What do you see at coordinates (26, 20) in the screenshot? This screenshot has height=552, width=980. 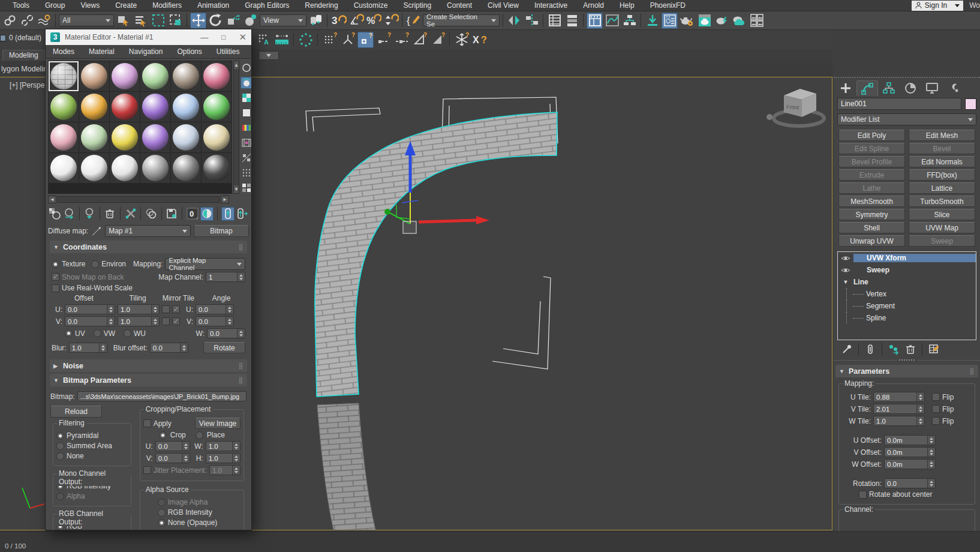 I see `unlink-selection-icon` at bounding box center [26, 20].